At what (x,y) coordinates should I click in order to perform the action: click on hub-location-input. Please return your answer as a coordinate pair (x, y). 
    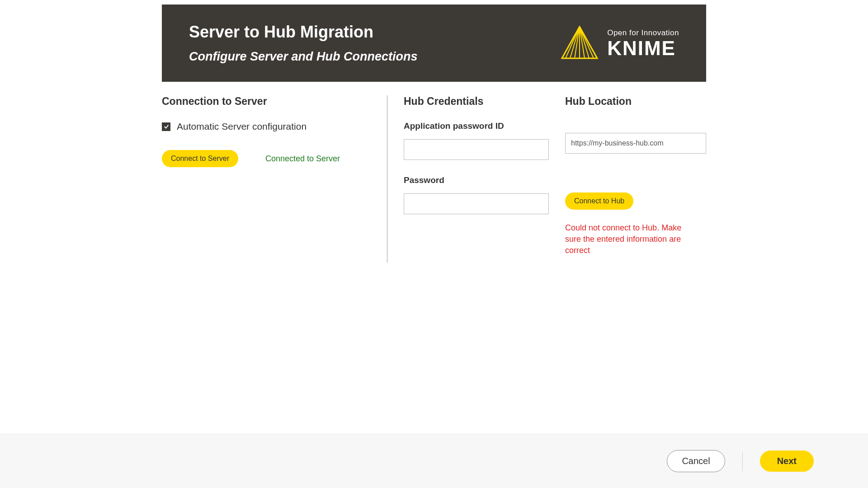
    Looking at the image, I should click on (636, 143).